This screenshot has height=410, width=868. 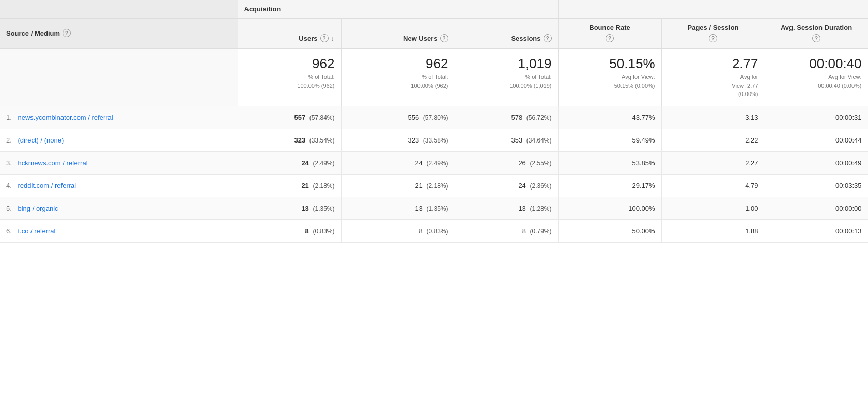 I want to click on source-link-6: t.co / referral, so click(x=36, y=231).